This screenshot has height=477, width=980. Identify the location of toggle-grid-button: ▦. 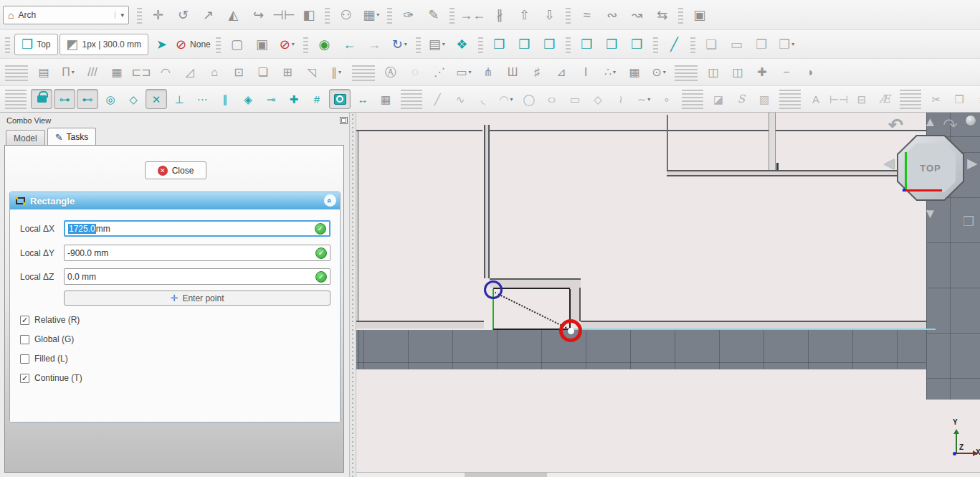
(386, 99).